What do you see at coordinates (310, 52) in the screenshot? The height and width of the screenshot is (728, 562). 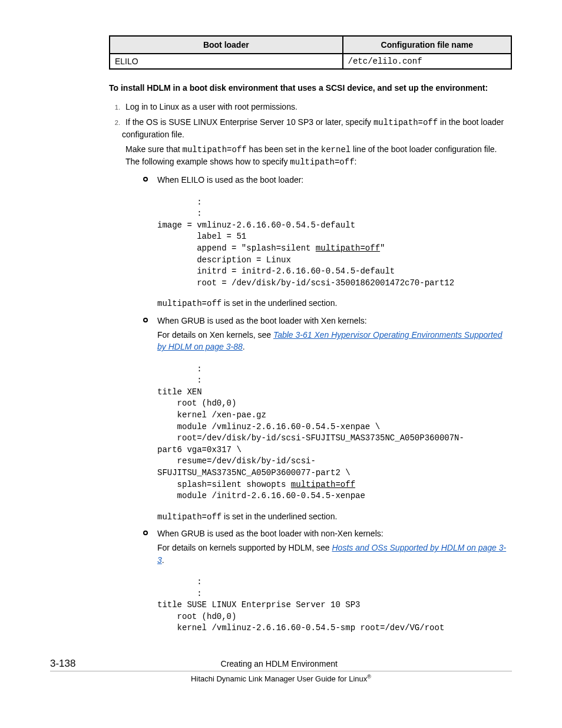 I see `bootloader-table: Boot loader Configuration file name ELIL…` at bounding box center [310, 52].